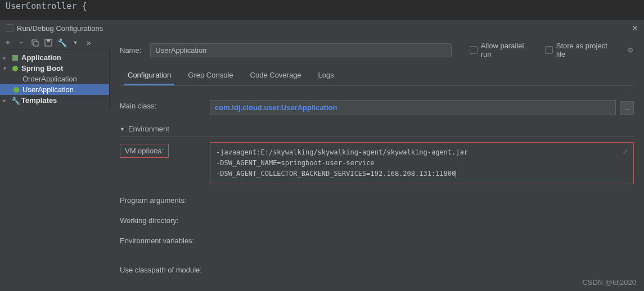  What do you see at coordinates (165, 150) in the screenshot?
I see `vm-options-label: VM options:` at bounding box center [165, 150].